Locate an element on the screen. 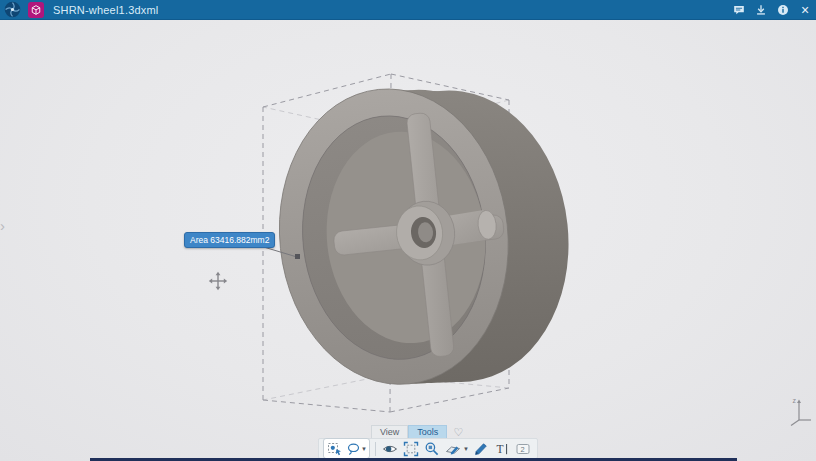 This screenshot has height=461, width=816. axis-triad: z is located at coordinates (800, 411).